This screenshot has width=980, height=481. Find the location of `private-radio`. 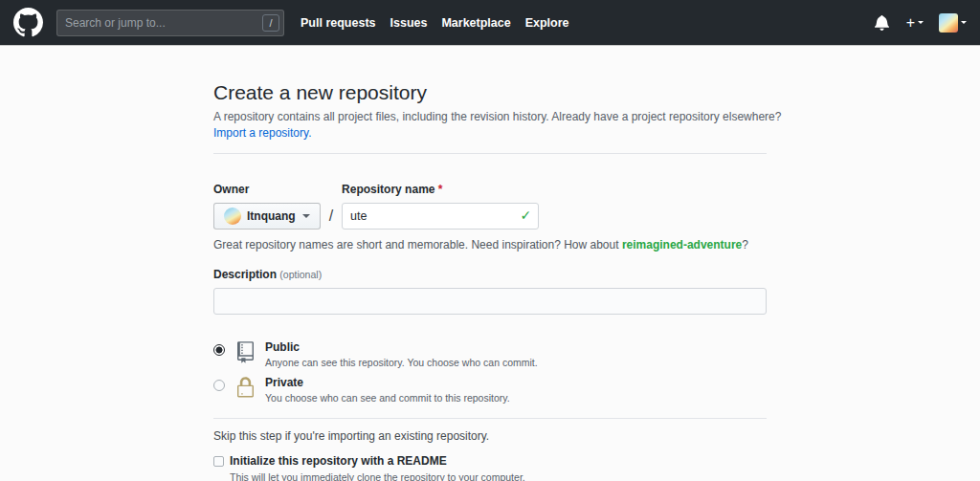

private-radio is located at coordinates (219, 385).